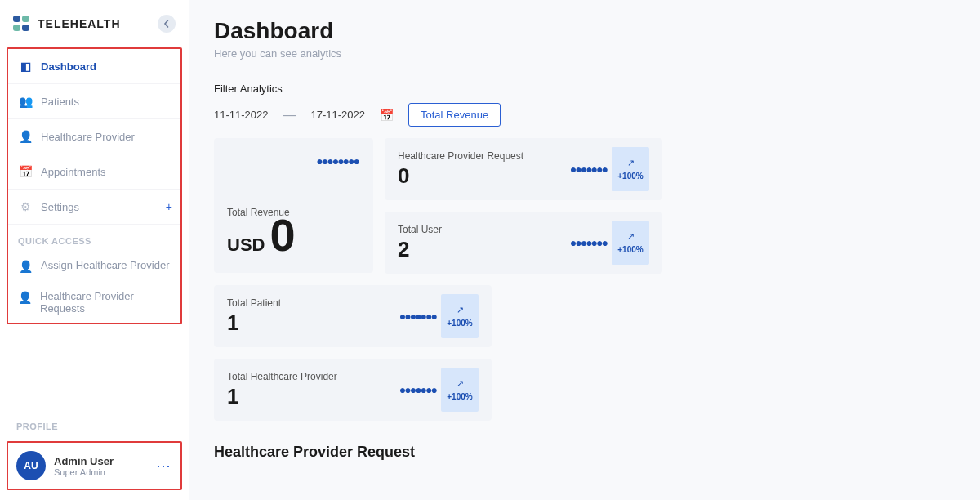 This screenshot has width=980, height=500. Describe the element at coordinates (95, 101) in the screenshot. I see `sidebar-item-patients: 👥 Patients` at that location.